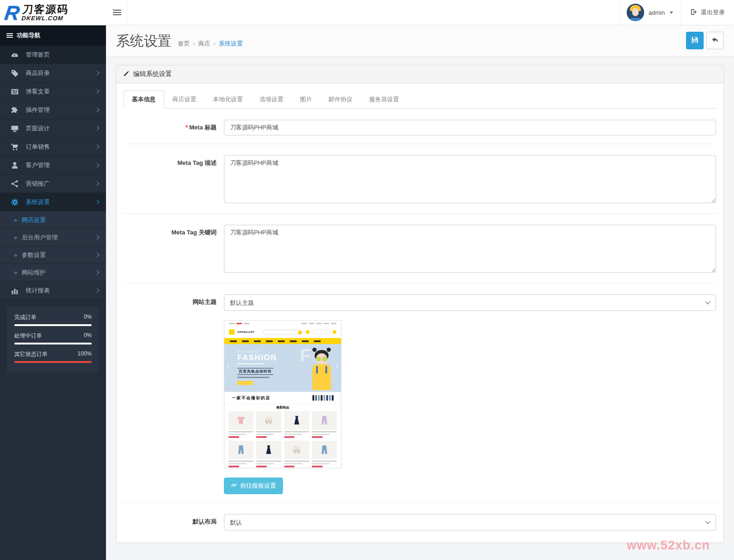 This screenshot has height=560, width=734. What do you see at coordinates (15, 147) in the screenshot?
I see `cart-icon` at bounding box center [15, 147].